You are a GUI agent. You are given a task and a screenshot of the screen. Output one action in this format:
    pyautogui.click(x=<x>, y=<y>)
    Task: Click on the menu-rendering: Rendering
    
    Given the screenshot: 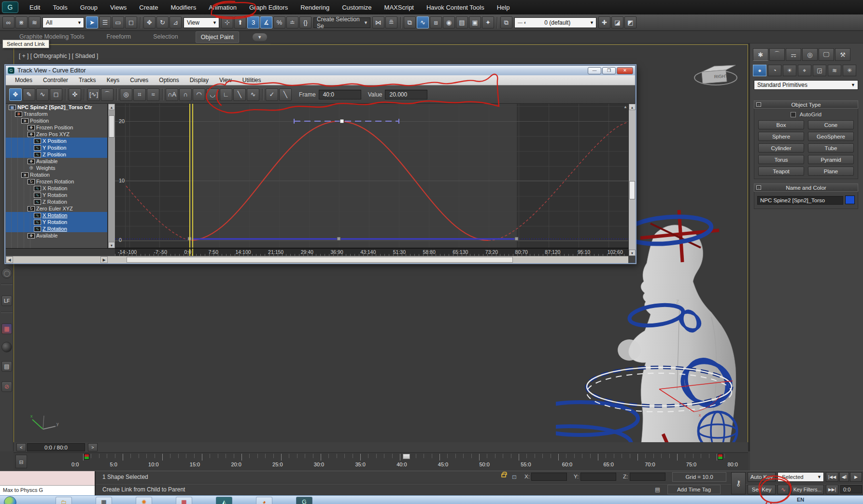 What is the action you would take?
    pyautogui.click(x=315, y=8)
    